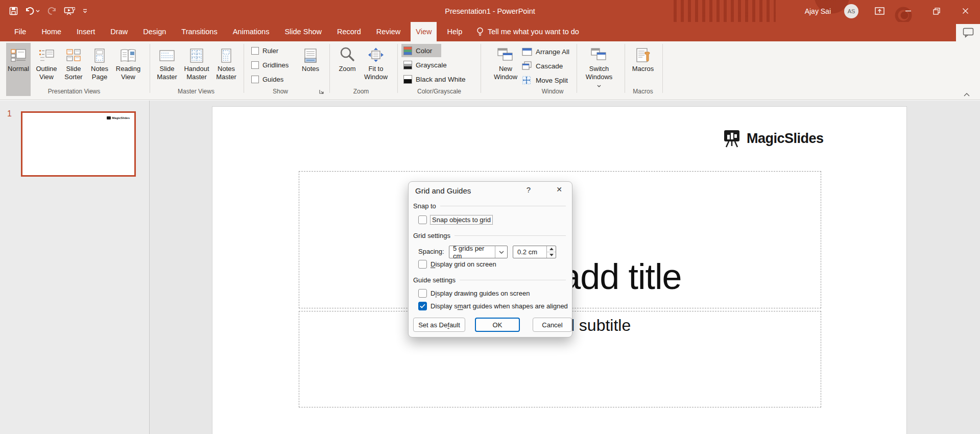  What do you see at coordinates (303, 32) in the screenshot?
I see `tab-slide-show: Slide Show` at bounding box center [303, 32].